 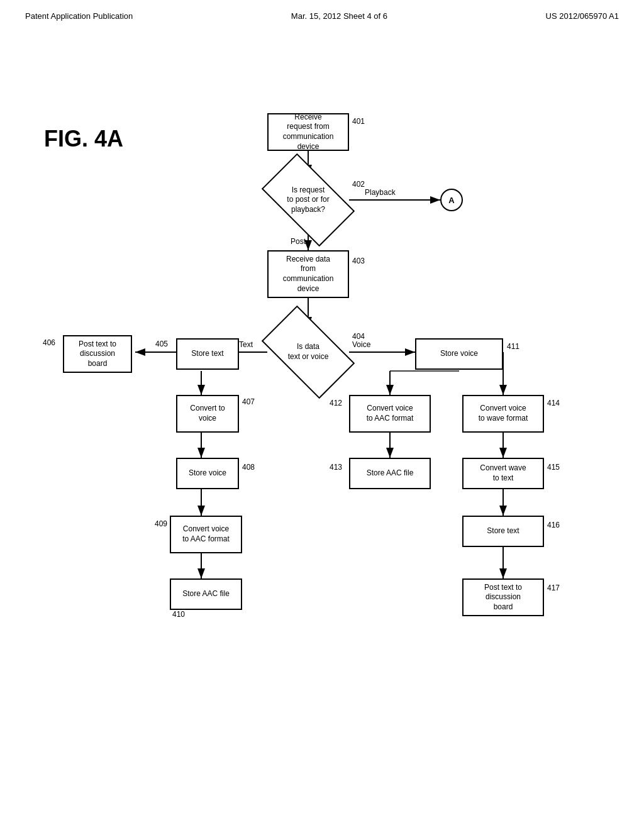 What do you see at coordinates (206, 534) in the screenshot?
I see `node-409: Convert voice to AAC format` at bounding box center [206, 534].